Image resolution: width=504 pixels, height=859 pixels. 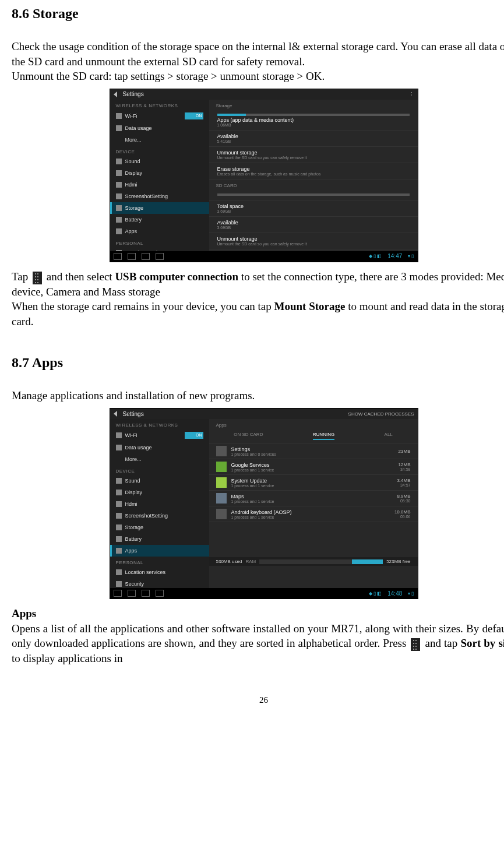 I want to click on status-icons: ◆ ▯ ◧, so click(x=375, y=593).